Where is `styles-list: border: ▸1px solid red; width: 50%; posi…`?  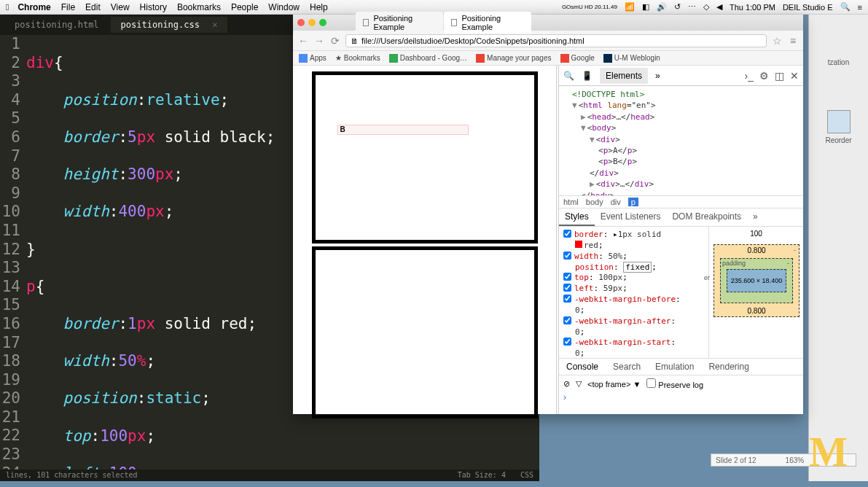
styles-list: border: ▸1px solid red; width: 50%; posi… is located at coordinates (634, 292).